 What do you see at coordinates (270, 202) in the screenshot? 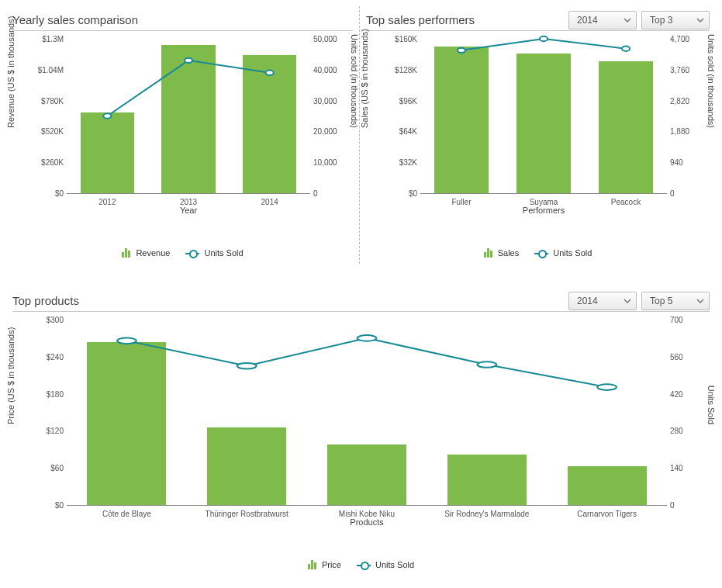
I see `category-label: 2014` at bounding box center [270, 202].